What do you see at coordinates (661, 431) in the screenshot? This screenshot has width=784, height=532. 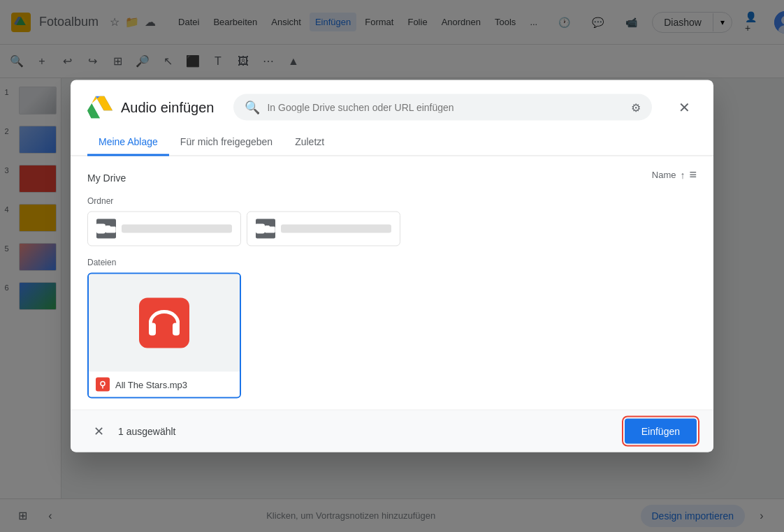 I see `insert-btn: Einfügen` at bounding box center [661, 431].